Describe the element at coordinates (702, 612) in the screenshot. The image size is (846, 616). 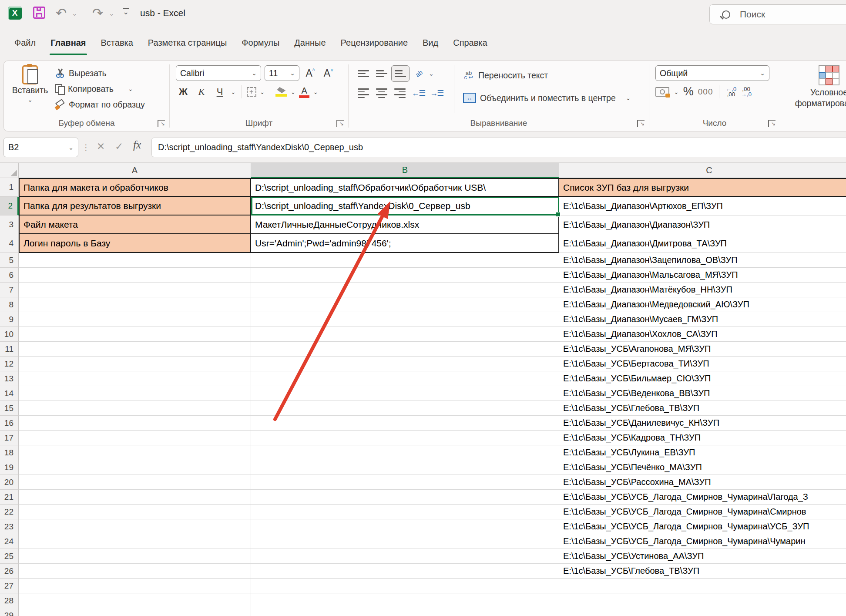
I see `cell-C29` at that location.